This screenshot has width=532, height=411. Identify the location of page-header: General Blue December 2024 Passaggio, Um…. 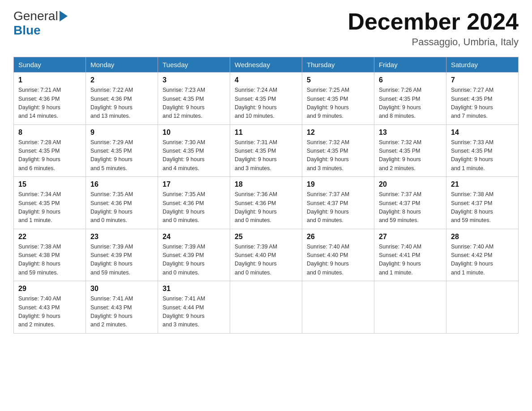
(266, 29).